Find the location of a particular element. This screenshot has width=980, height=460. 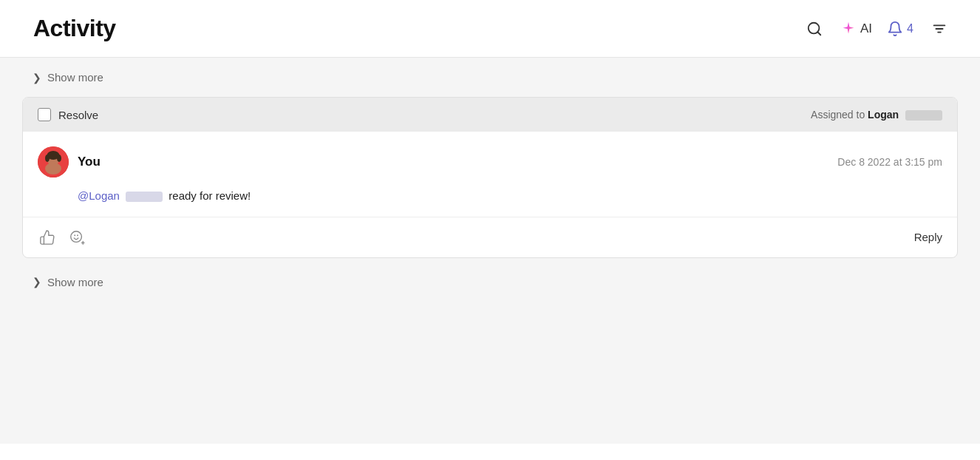

resolve-label: Resolve is located at coordinates (78, 115).